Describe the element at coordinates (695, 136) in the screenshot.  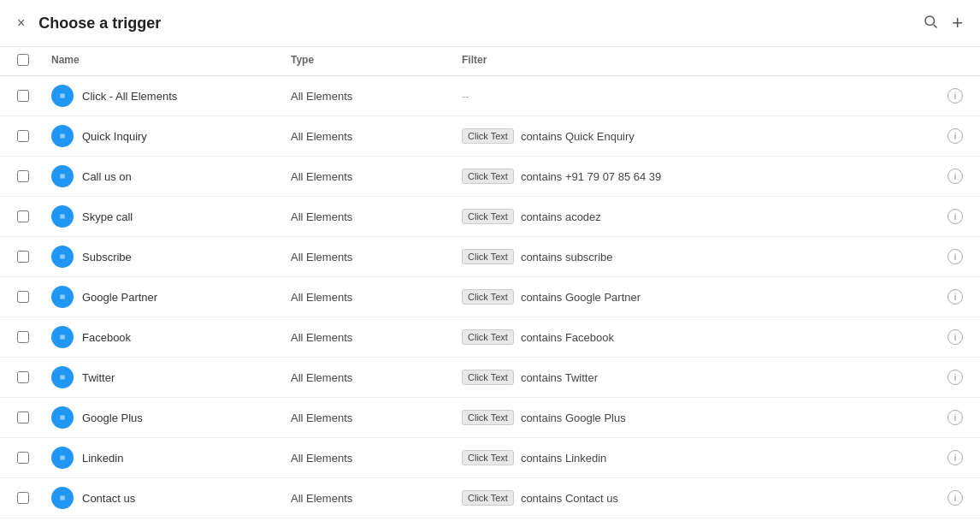
I see `filter-cell: Click Text contains Quick Enquiry` at that location.